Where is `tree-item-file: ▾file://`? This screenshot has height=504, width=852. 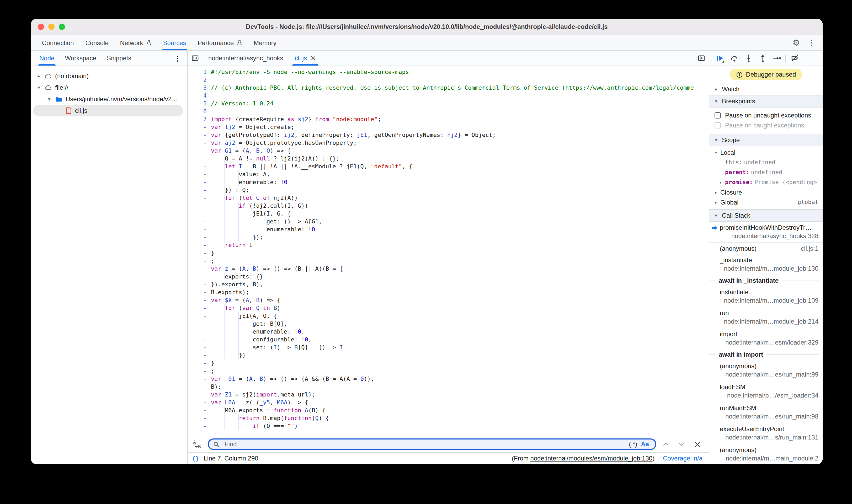
tree-item-file: ▾file:// is located at coordinates (108, 88).